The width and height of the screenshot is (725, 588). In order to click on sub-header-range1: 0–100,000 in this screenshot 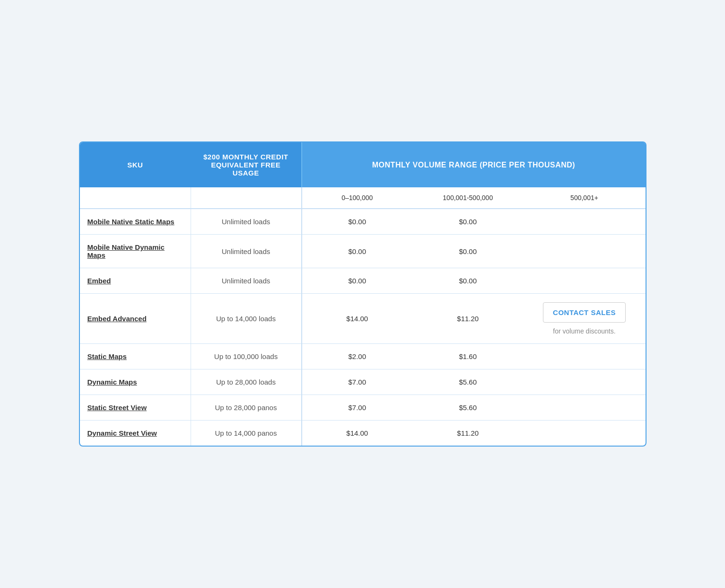, I will do `click(358, 198)`.